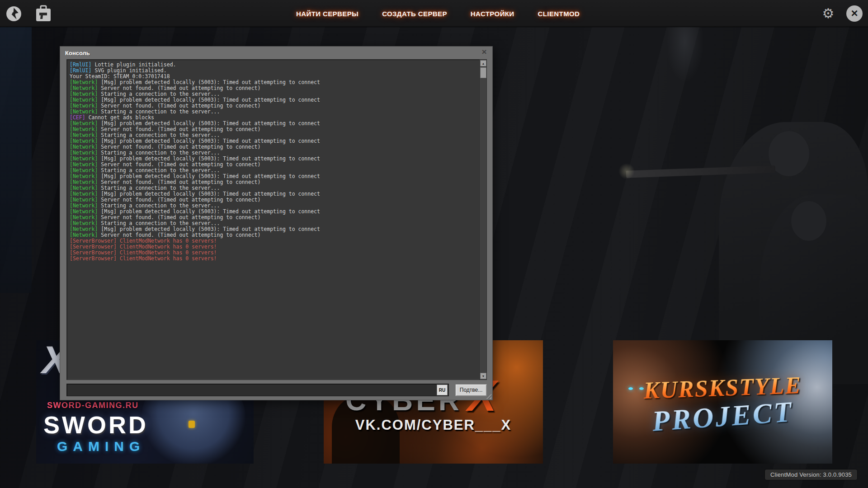 This screenshot has width=868, height=488. I want to click on sword-title: SWORD, so click(96, 425).